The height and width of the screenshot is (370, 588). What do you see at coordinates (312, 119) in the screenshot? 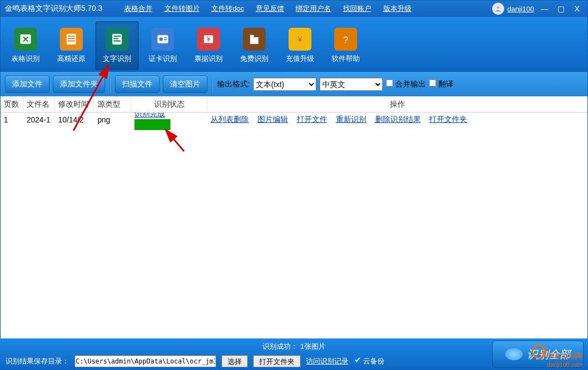
I see `op-open-file: 打开文件` at bounding box center [312, 119].